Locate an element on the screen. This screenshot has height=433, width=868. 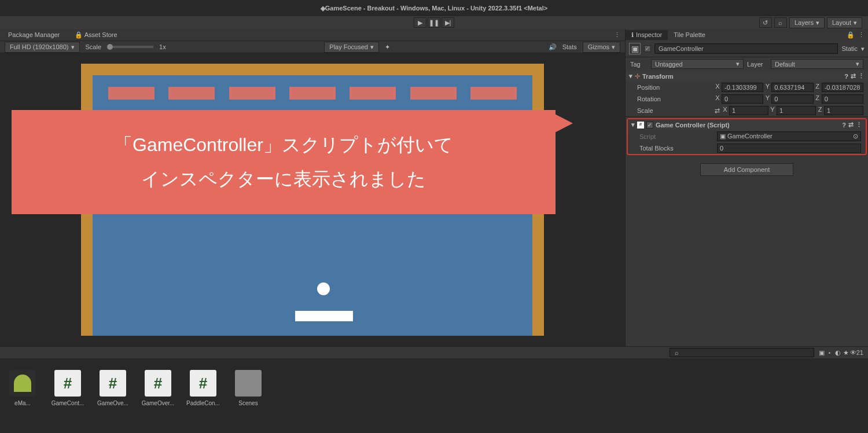
callout-line-1: 「GameController」スクリプトが付いて is located at coordinates (284, 145).